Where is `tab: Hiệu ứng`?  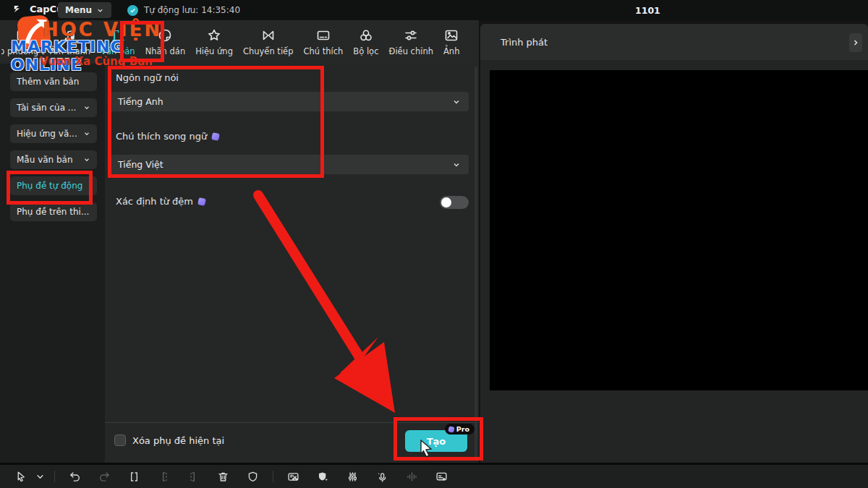
tab: Hiệu ứng is located at coordinates (214, 40).